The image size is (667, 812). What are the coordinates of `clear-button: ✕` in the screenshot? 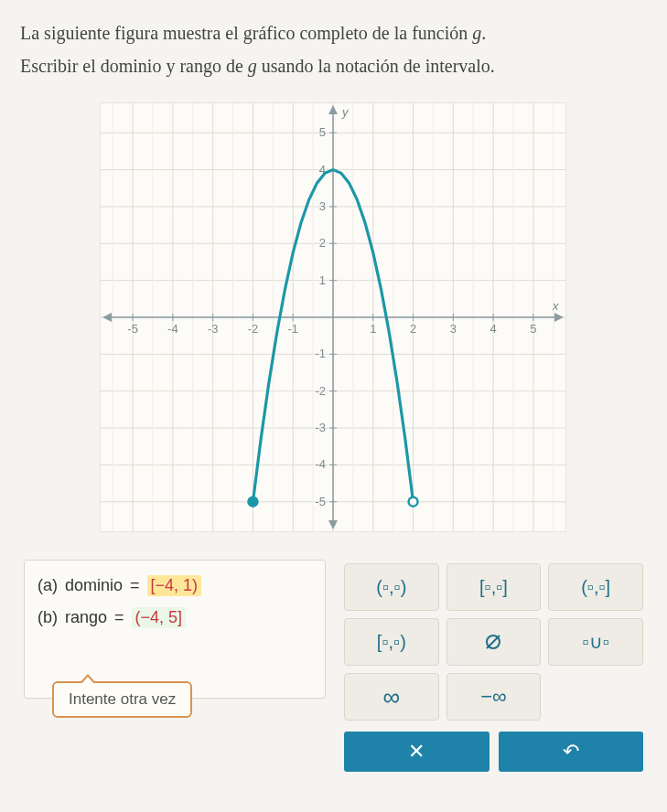 It's located at (417, 752).